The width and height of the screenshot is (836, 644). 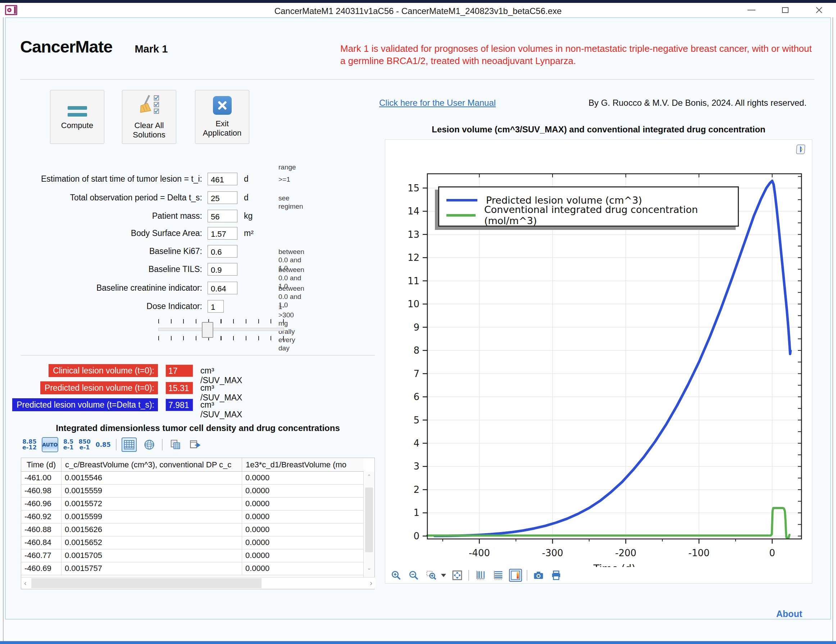 What do you see at coordinates (371, 583) in the screenshot?
I see `scroll-right-icon: ›` at bounding box center [371, 583].